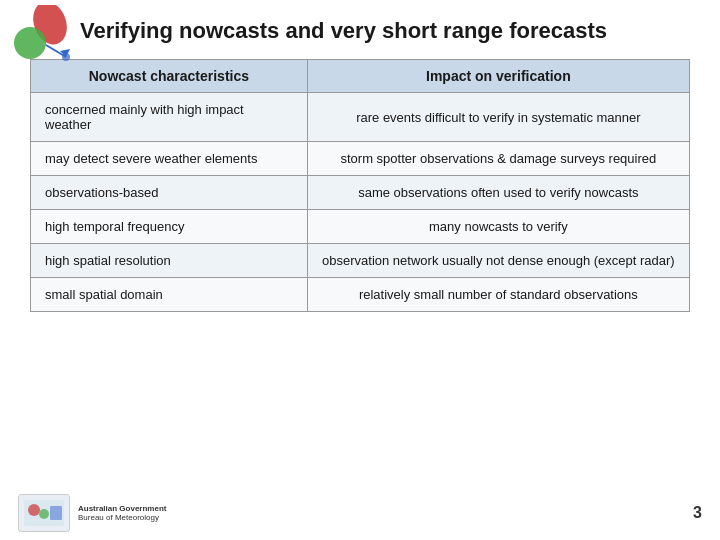 The width and height of the screenshot is (720, 540). What do you see at coordinates (170, 193) in the screenshot?
I see `table-cell-nowcast-2: observations-based` at bounding box center [170, 193].